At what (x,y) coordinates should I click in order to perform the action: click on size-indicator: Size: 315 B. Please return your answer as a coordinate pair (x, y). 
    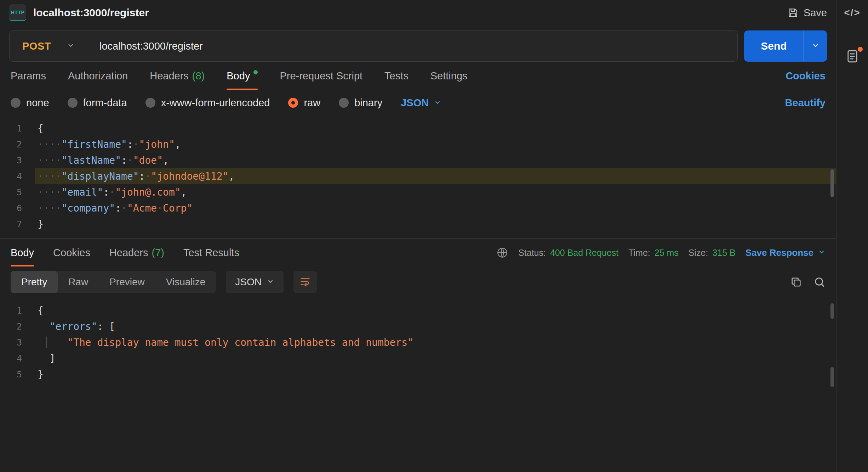
    Looking at the image, I should click on (712, 253).